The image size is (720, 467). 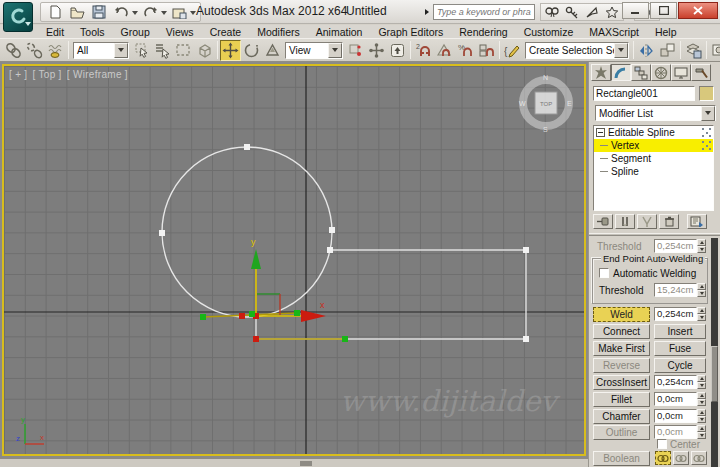 What do you see at coordinates (644, 94) in the screenshot?
I see `object-name-field` at bounding box center [644, 94].